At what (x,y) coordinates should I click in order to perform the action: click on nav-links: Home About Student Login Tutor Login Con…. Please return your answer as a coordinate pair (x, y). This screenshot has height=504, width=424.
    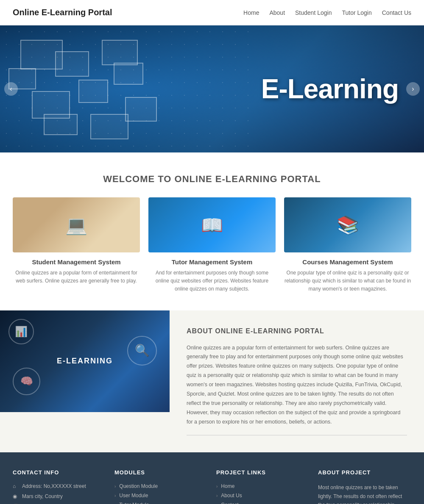
    Looking at the image, I should click on (327, 13).